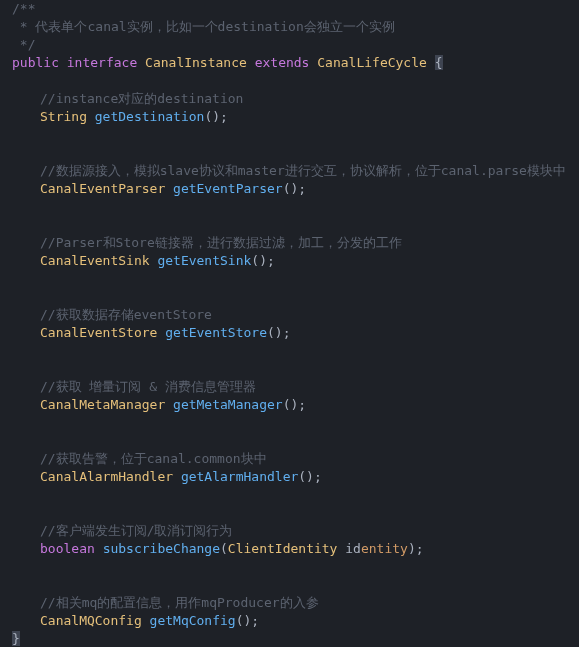 The image size is (579, 647). I want to click on method-name: getEventSink, so click(204, 260).